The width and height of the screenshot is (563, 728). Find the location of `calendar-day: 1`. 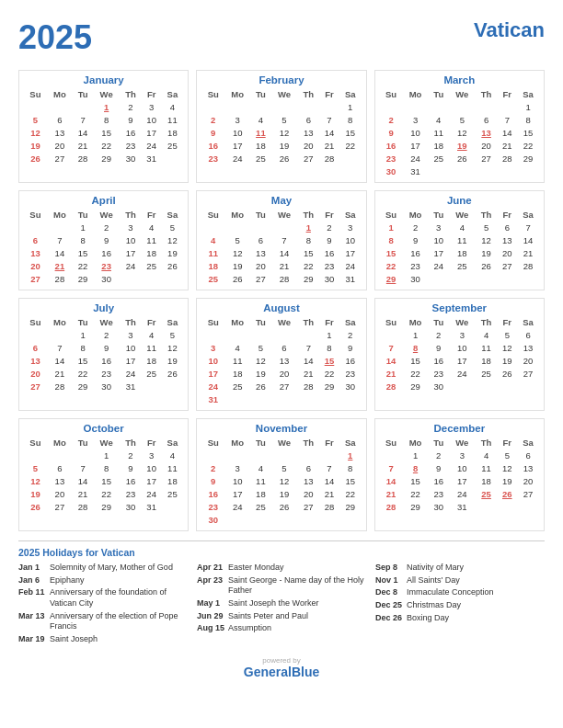

calendar-day: 1 is located at coordinates (350, 107).